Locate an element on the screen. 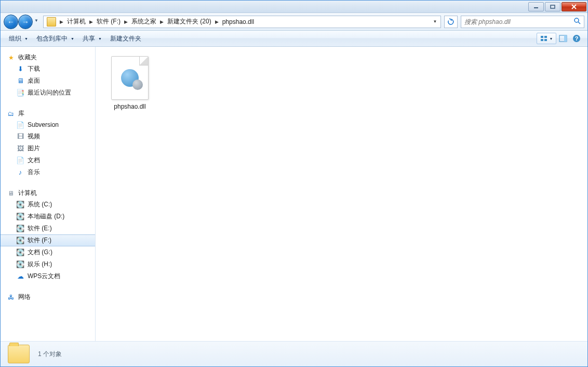 This screenshot has width=588, height=367. sidebar-item-drive-e: 💽 软件 (E:) is located at coordinates (48, 229).